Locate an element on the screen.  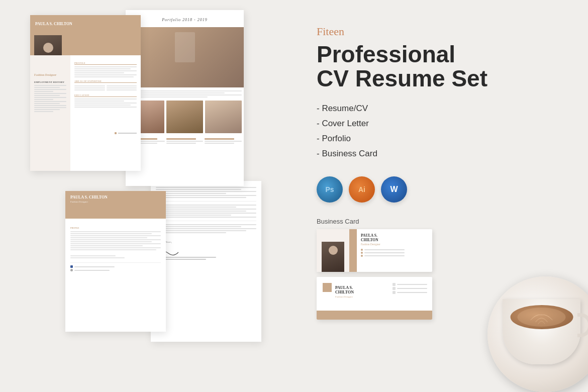
cover-letter-subtitle: Fashion Designer is located at coordinates (116, 202).